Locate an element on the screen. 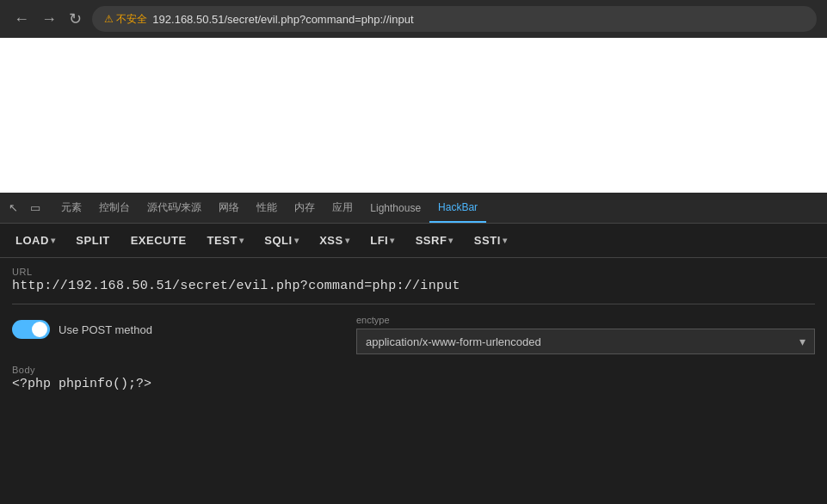 The width and height of the screenshot is (827, 504). xss-button: XSS ▾ is located at coordinates (334, 241).